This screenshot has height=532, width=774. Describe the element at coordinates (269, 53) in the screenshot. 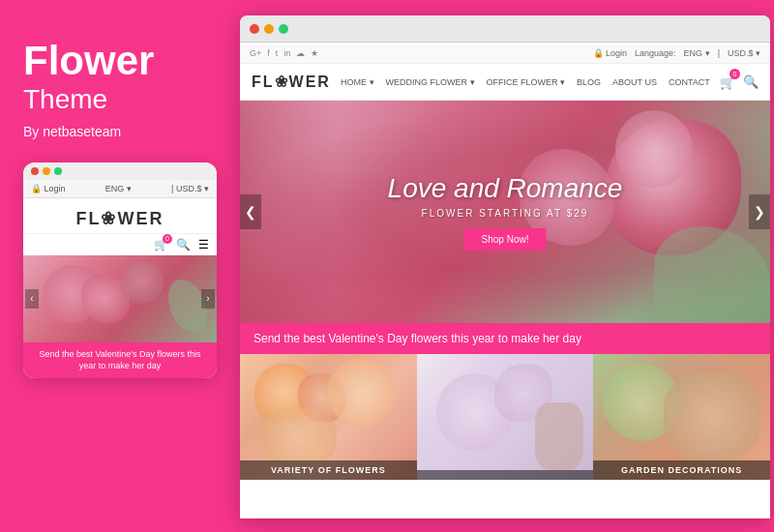

I see `facebook-icon: f` at that location.